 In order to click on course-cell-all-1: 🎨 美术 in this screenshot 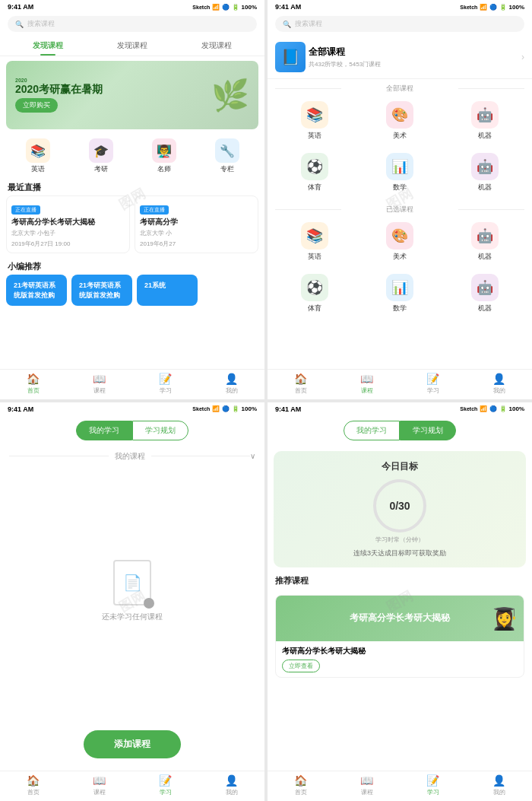, I will do `click(400, 121)`.